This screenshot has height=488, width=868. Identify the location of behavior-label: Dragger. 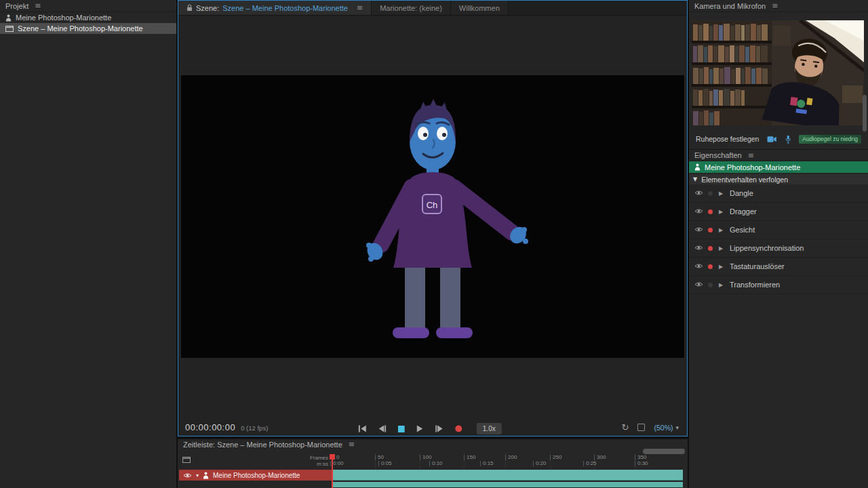
(743, 211).